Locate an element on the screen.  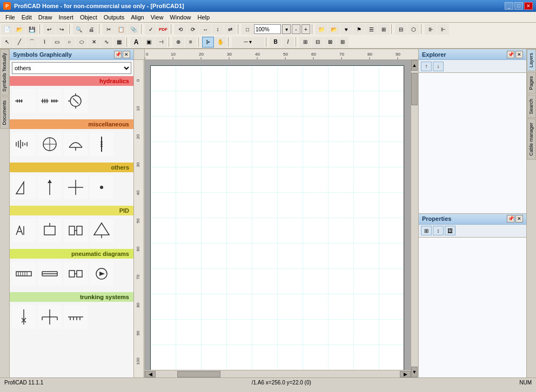
prop-btn1: ⊞ is located at coordinates (426, 231).